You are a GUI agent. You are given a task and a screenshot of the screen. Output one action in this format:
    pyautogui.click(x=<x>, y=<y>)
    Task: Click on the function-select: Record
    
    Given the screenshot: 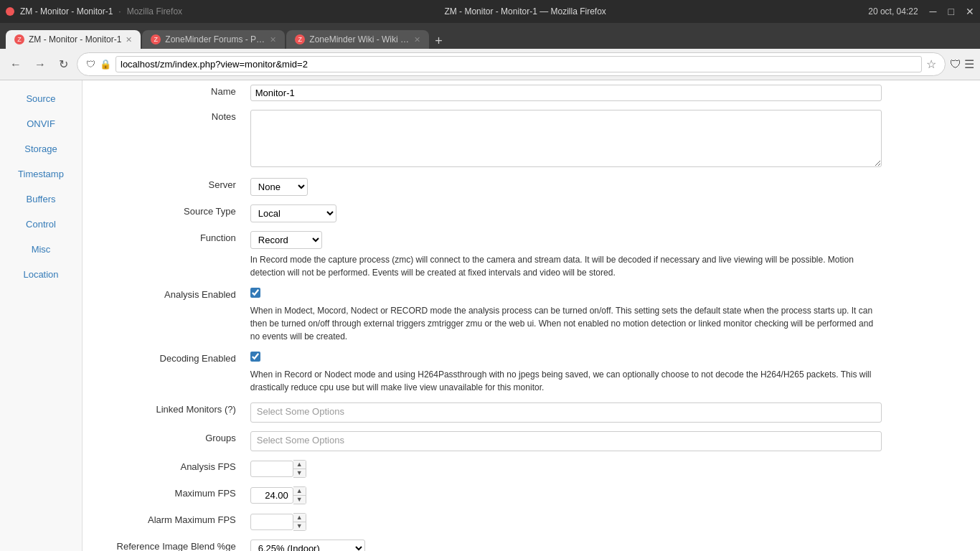 What is the action you would take?
    pyautogui.click(x=286, y=240)
    